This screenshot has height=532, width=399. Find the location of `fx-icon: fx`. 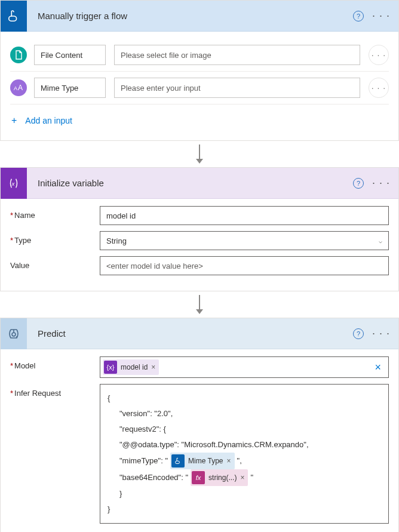

fx-icon: fx is located at coordinates (198, 478).